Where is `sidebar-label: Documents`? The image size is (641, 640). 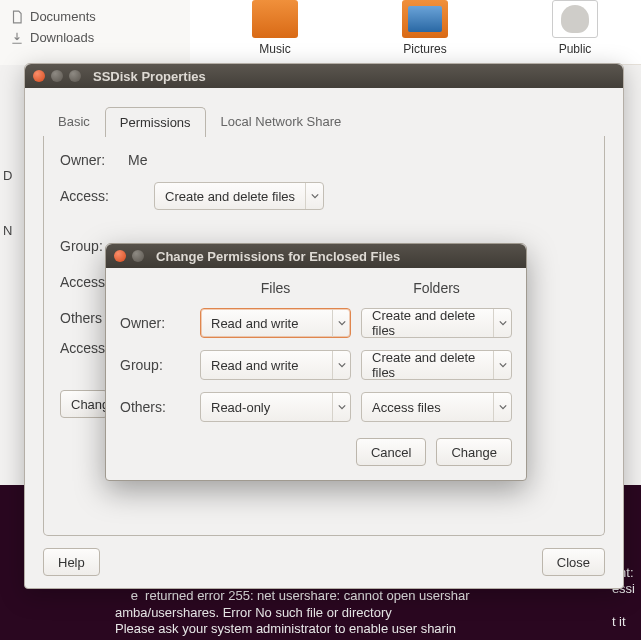
sidebar-label: Documents is located at coordinates (63, 16).